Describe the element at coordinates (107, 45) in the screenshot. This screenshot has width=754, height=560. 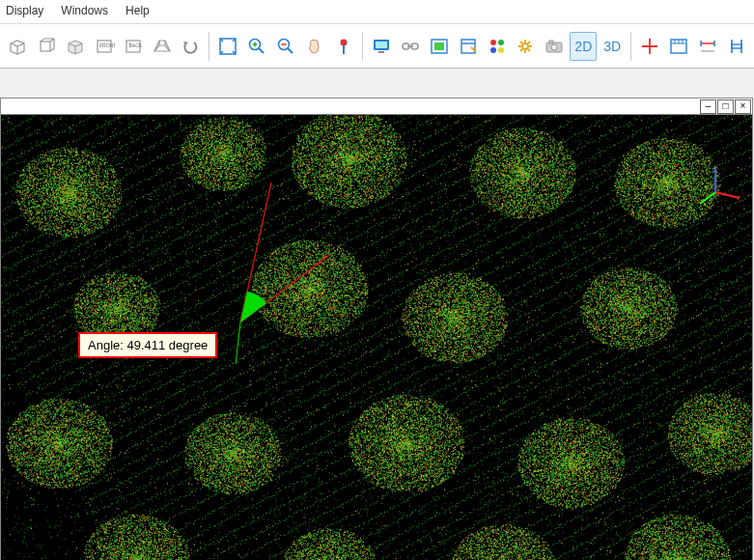
I see `svg-text: FRONT` at that location.